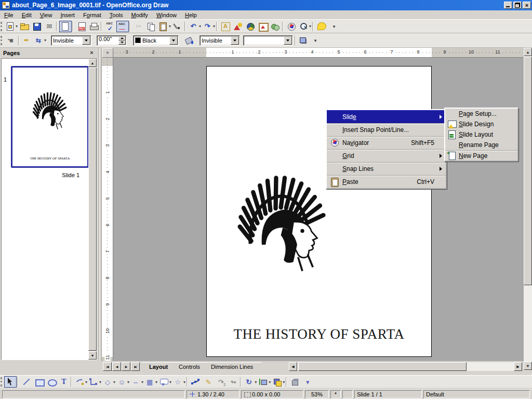 This screenshot has height=399, width=532. Describe the element at coordinates (304, 26) in the screenshot. I see `zoom-button` at that location.